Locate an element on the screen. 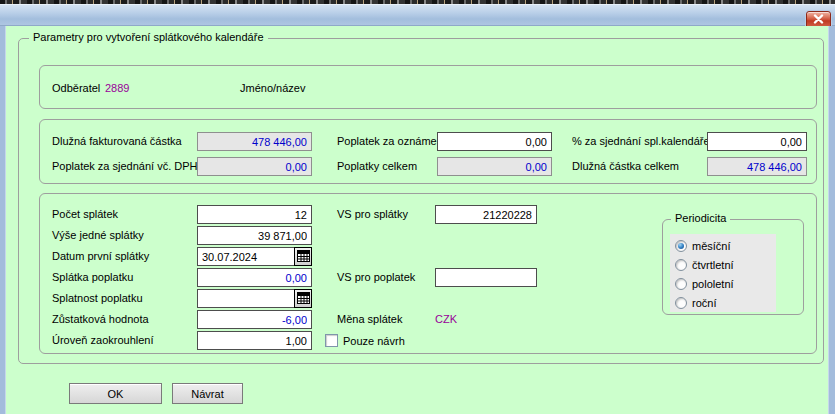  uroven-zaokrouhleni-field is located at coordinates (254, 340).